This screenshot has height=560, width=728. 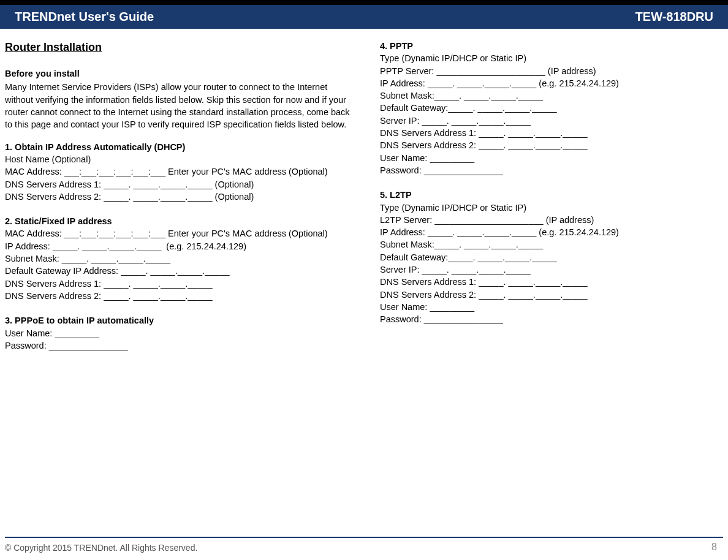 I want to click on section-4-line: DNS Servers Address 1: _____. _____.____…, so click(x=552, y=133).